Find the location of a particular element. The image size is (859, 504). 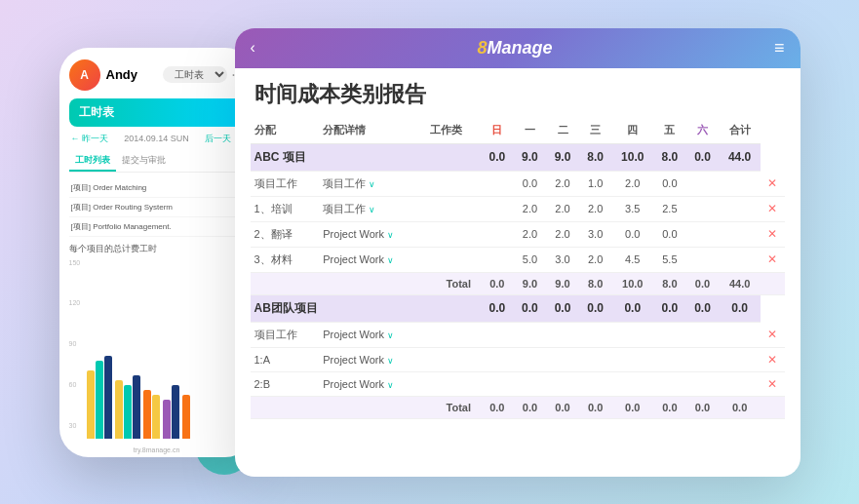

row-name: 项目工作 is located at coordinates (285, 183).